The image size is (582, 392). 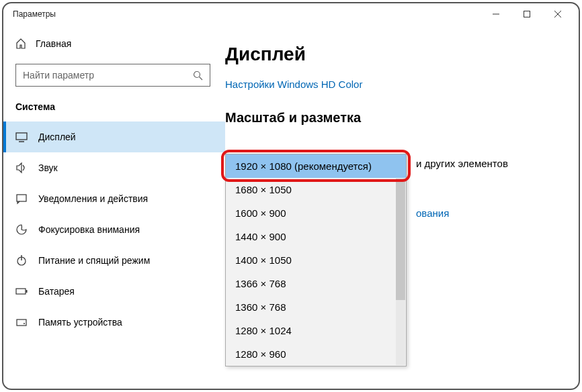 I want to click on battery-icon, so click(x=22, y=291).